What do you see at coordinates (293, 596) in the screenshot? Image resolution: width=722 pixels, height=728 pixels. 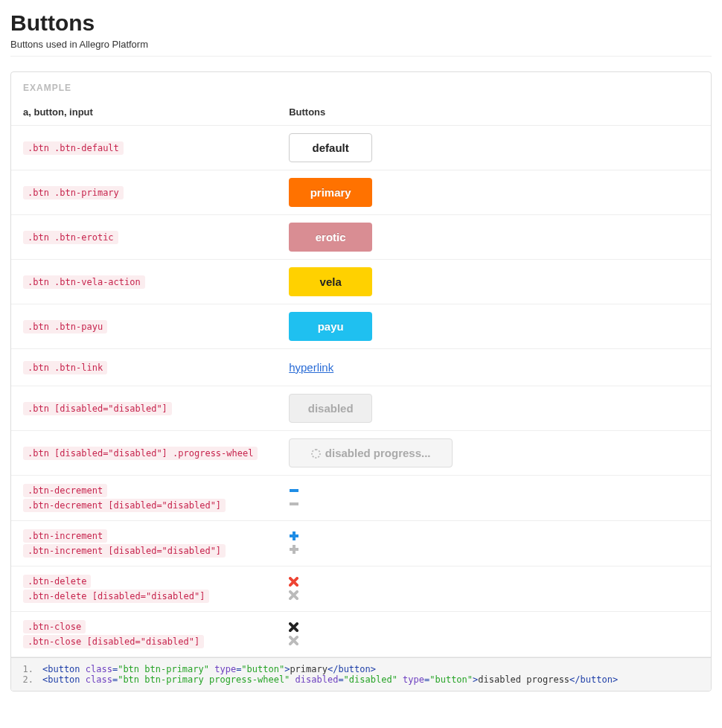 I see `delete-disabled-icon` at bounding box center [293, 596].